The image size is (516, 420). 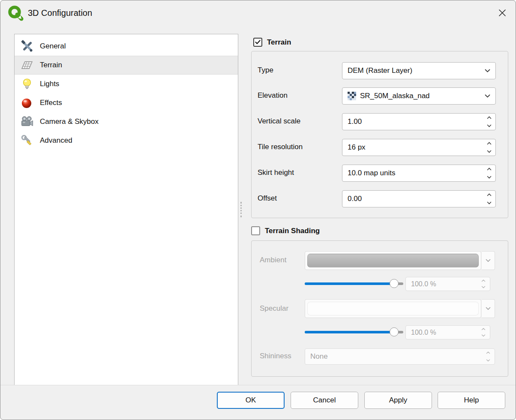 What do you see at coordinates (51, 65) in the screenshot?
I see `sidebar-item-label: Terrain` at bounding box center [51, 65].